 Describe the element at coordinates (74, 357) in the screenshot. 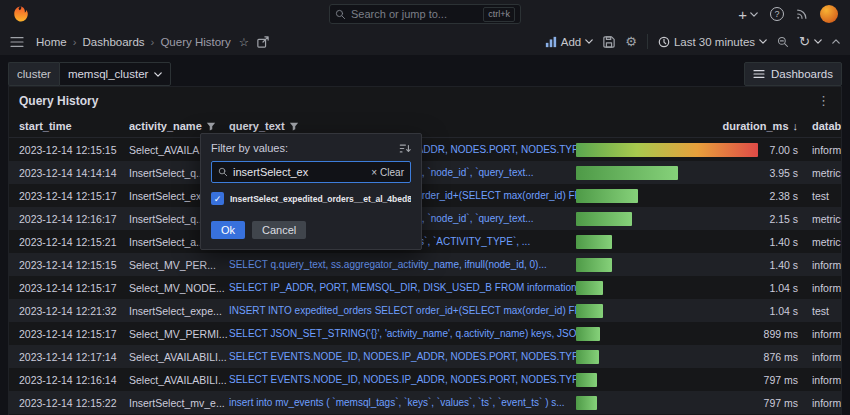

I see `cell-start-time: 2023-12-14 12:17:14` at that location.